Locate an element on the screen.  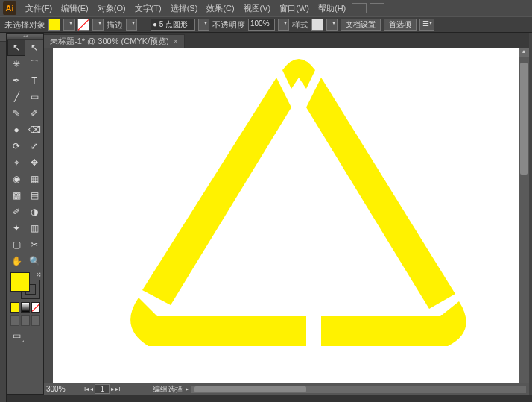
status-bar: 300% I◂ ◂ 1 ▸ ▸I 编组选择 ▸ is located at coordinates (286, 389).